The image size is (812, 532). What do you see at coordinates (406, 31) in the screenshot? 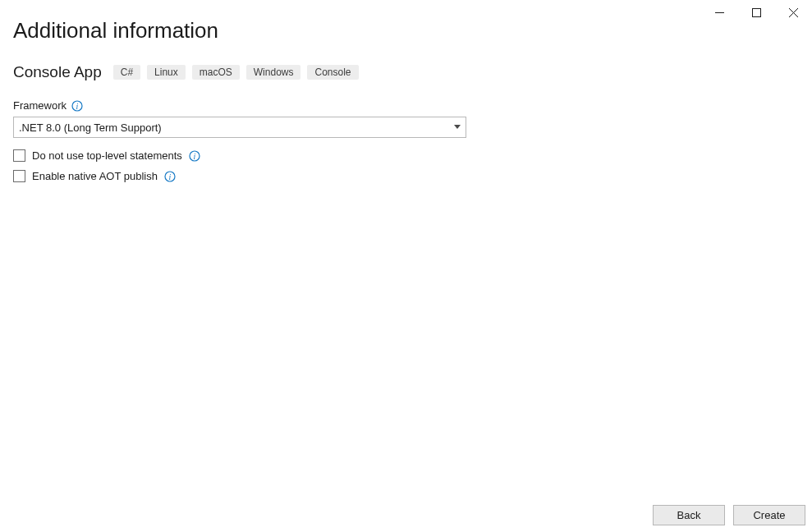
I see `page-title: Additional information` at bounding box center [406, 31].